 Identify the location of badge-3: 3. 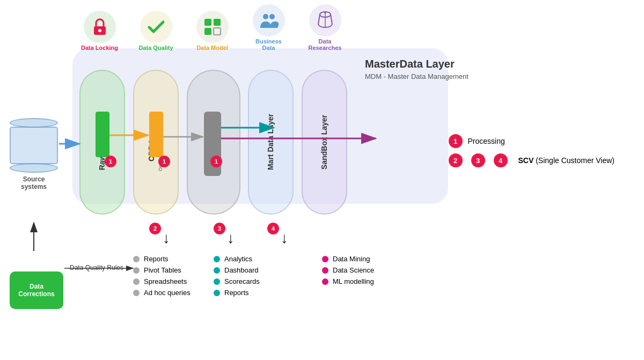
(478, 160).